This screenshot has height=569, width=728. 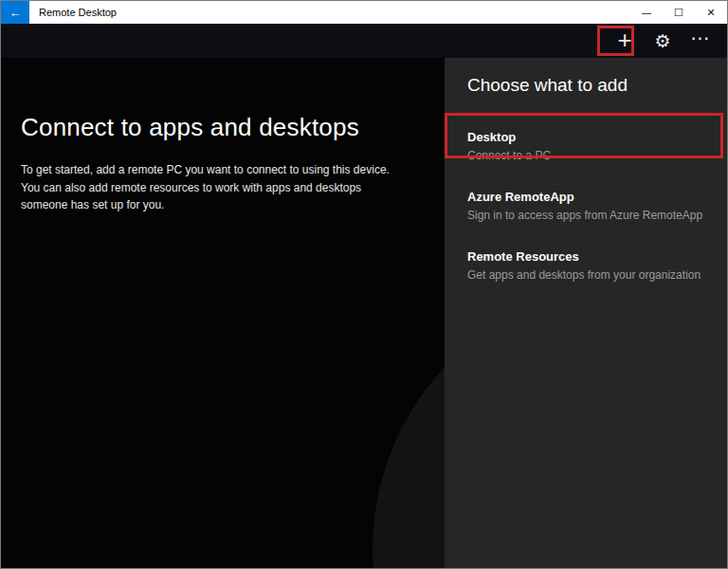 I want to click on flyout-title: Choose what to add, so click(x=592, y=85).